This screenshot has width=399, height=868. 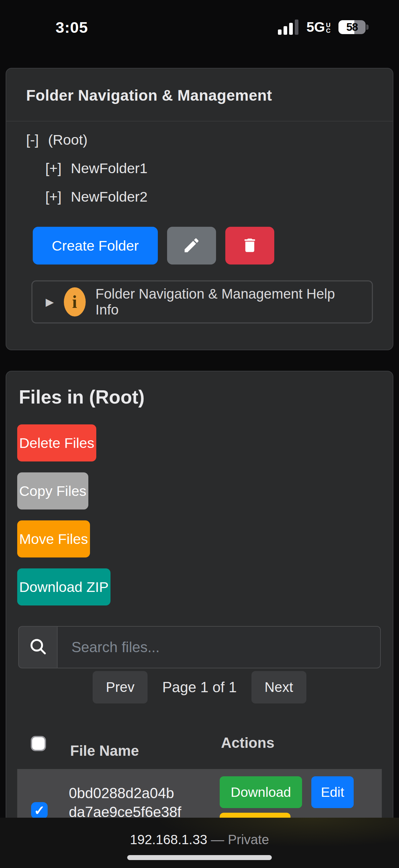 What do you see at coordinates (250, 246) in the screenshot?
I see `delete-folder-button` at bounding box center [250, 246].